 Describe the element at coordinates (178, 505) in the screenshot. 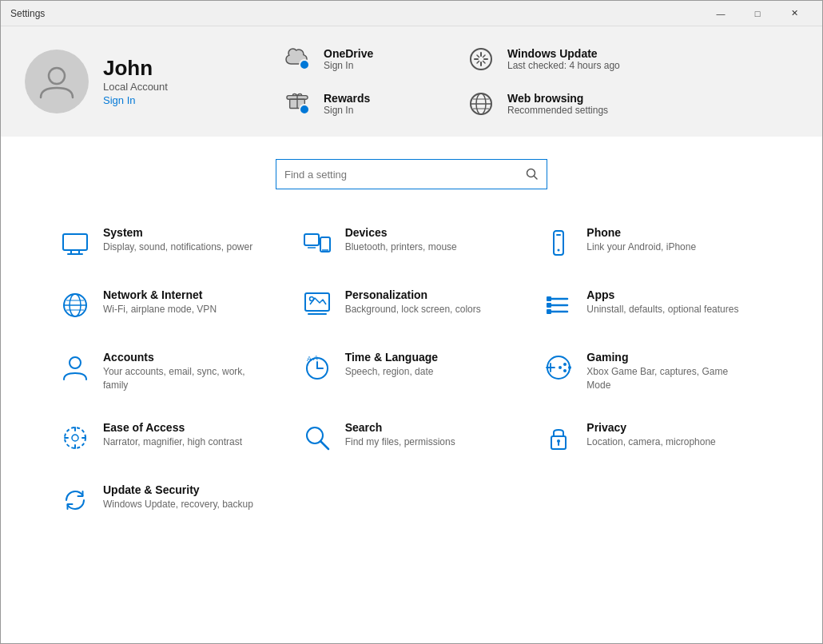

I see `update-desc: Windows Update, recovery, backup` at that location.